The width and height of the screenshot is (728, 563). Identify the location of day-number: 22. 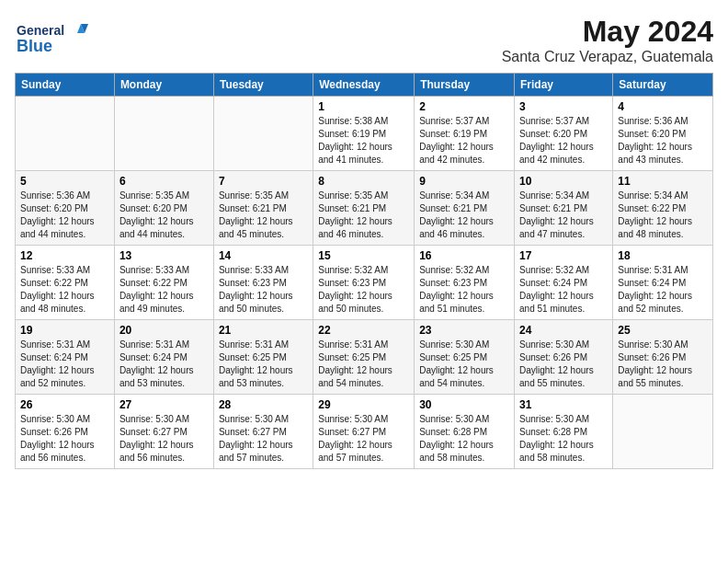
(364, 330).